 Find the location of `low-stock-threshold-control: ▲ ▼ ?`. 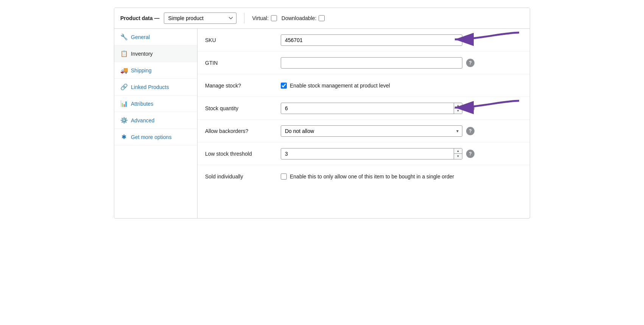

low-stock-threshold-control: ▲ ▼ ? is located at coordinates (401, 154).